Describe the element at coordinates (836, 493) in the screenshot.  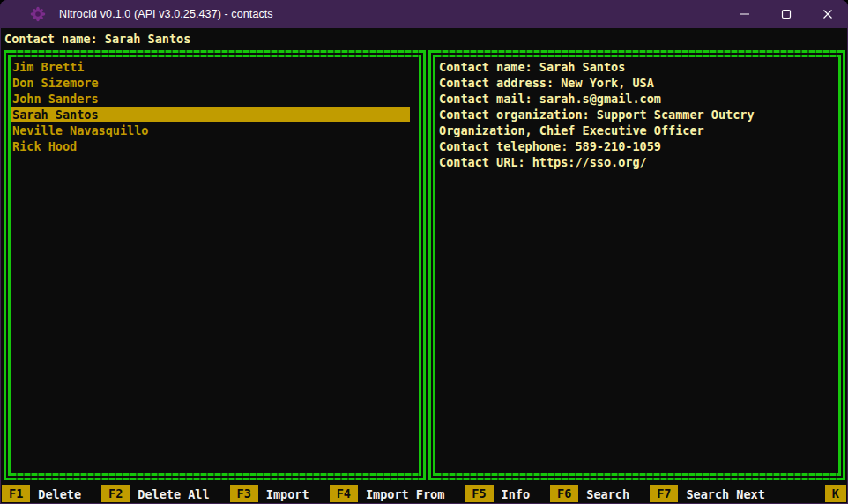
I see `statusbar-key-k: K` at that location.